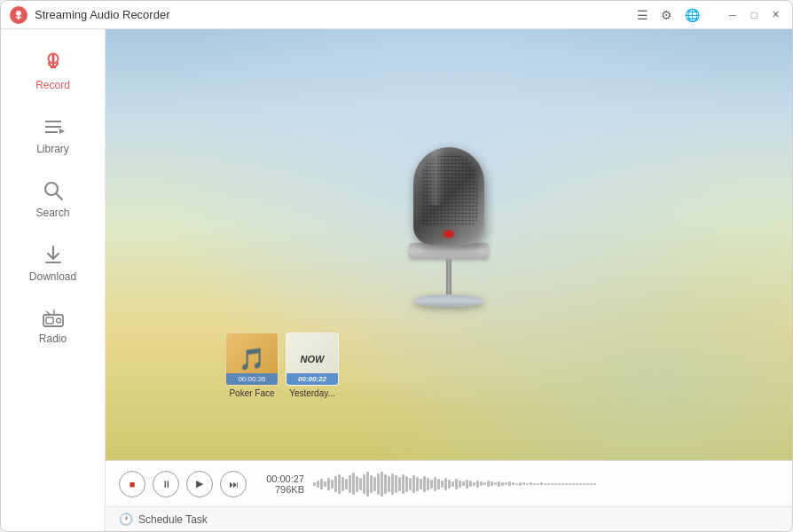 The image size is (793, 532). What do you see at coordinates (166, 484) in the screenshot?
I see `pause-button: ⏸` at bounding box center [166, 484].